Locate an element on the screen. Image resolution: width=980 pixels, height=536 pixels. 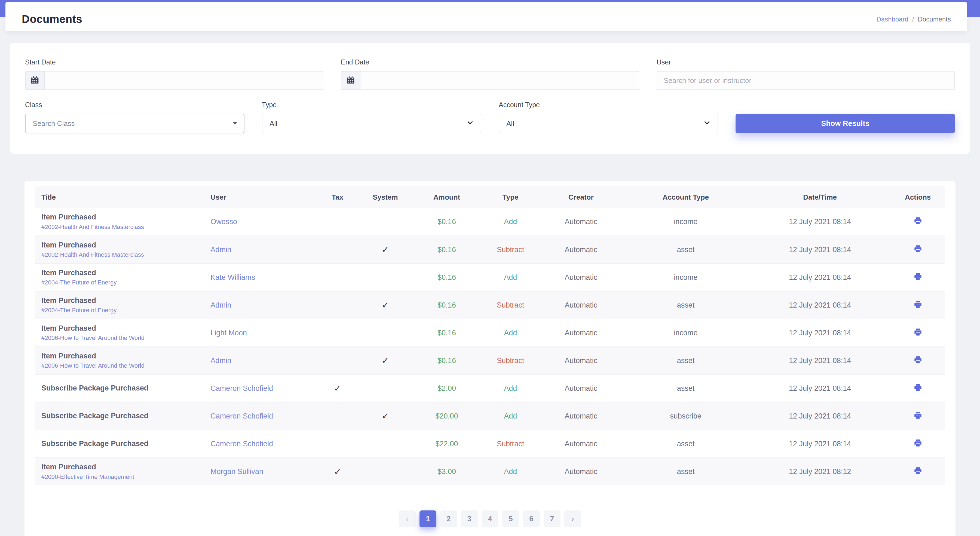
page-button-6: 6 is located at coordinates (531, 519).